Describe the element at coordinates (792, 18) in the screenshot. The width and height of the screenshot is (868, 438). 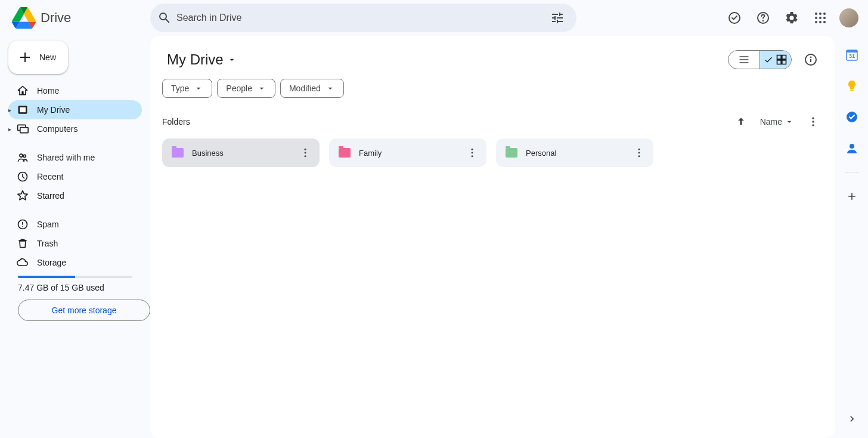
I see `settings-button` at that location.